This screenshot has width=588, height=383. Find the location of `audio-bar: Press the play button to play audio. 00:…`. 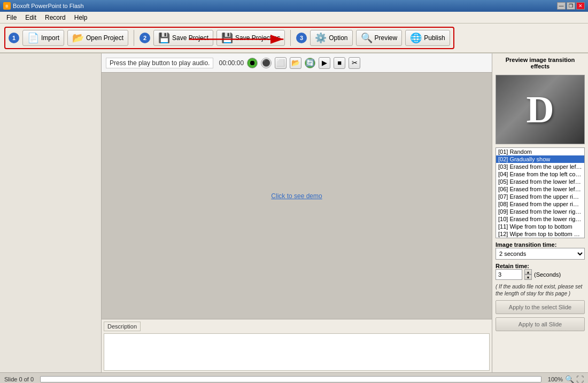

audio-bar: Press the play button to play audio. 00:… is located at coordinates (297, 63).